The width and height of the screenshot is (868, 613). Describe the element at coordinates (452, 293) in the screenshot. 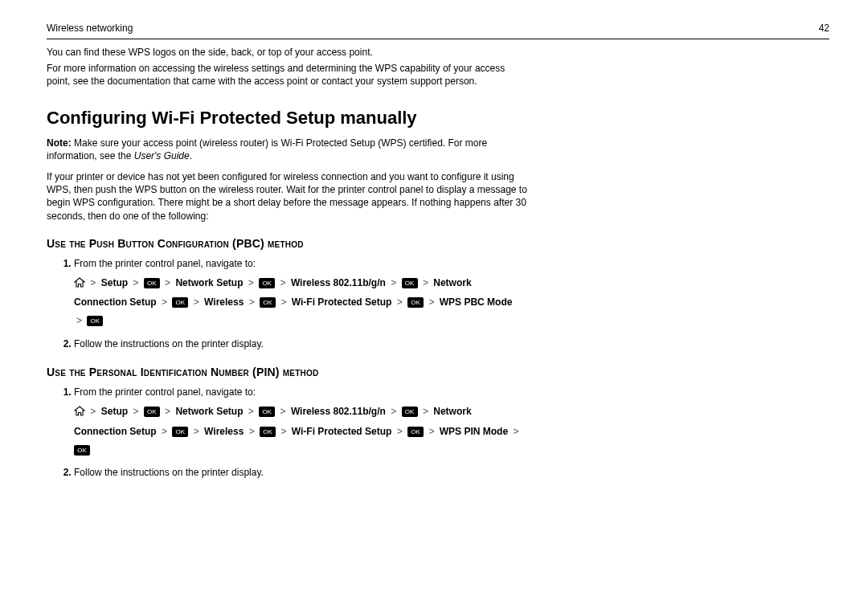

I see `pbc-step-1: From the printer control panel, navigate…` at that location.